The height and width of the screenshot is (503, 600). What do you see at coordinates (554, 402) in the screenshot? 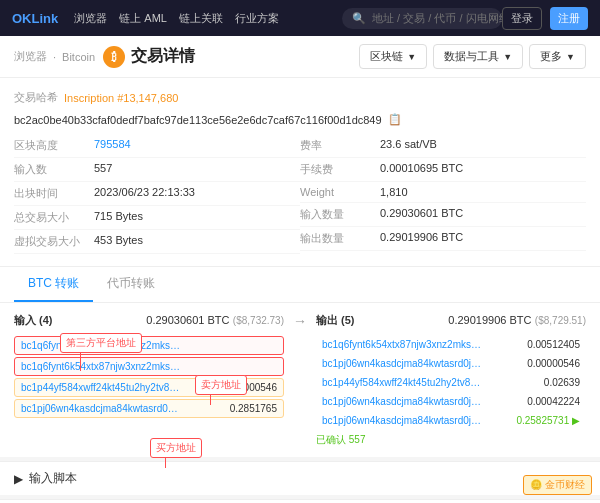
I see `output-val-3: 0.00042224` at bounding box center [554, 402].